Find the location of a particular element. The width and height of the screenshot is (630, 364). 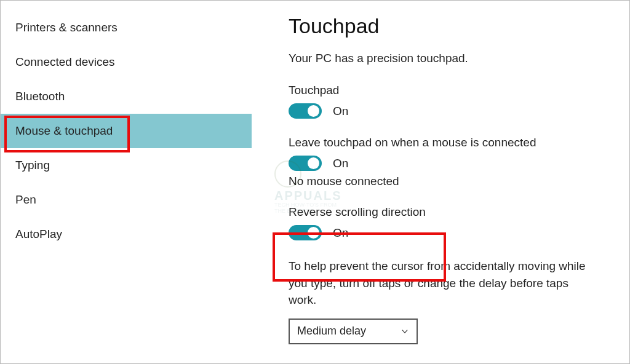

sidebar-item-label: Mouse & touchpad is located at coordinates (64, 131).